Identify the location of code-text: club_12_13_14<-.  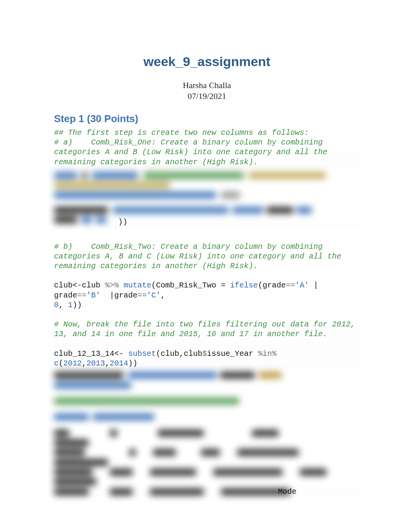
(91, 354).